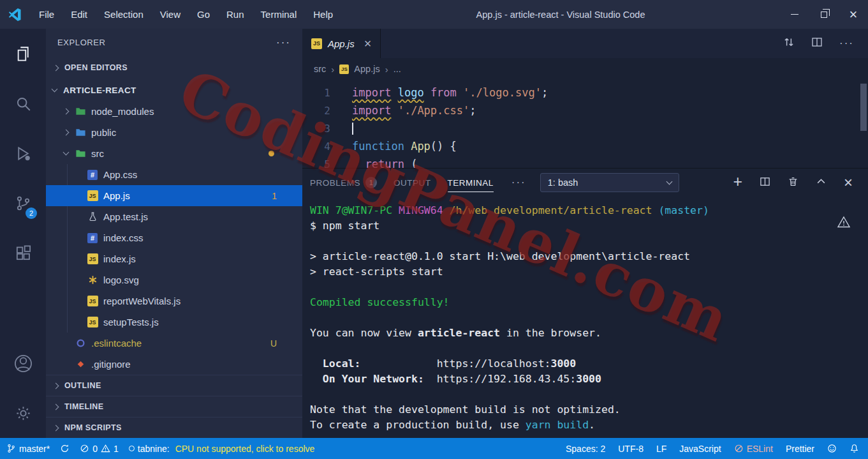  What do you see at coordinates (800, 449) in the screenshot?
I see `prettier-status: Prettier` at bounding box center [800, 449].